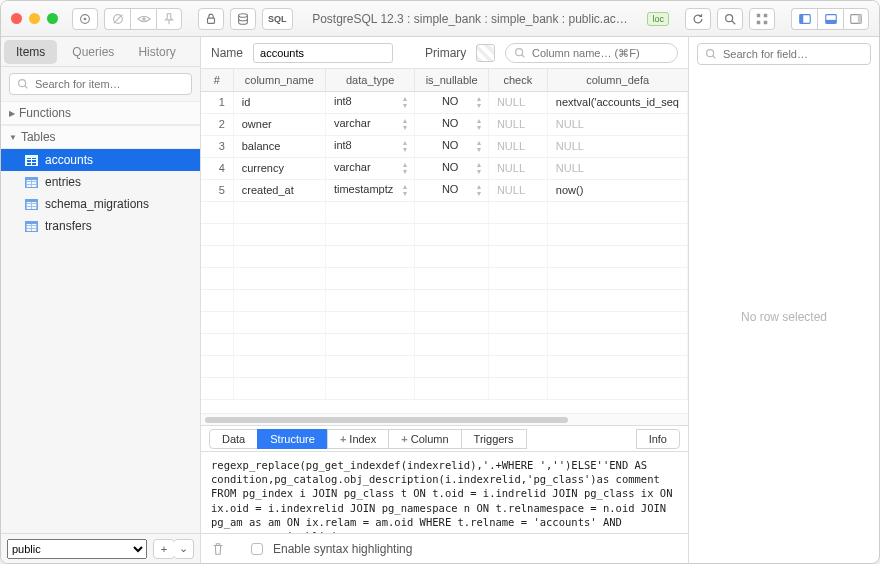 The image size is (880, 564). What do you see at coordinates (100, 84) in the screenshot?
I see `sidebar-search` at bounding box center [100, 84].